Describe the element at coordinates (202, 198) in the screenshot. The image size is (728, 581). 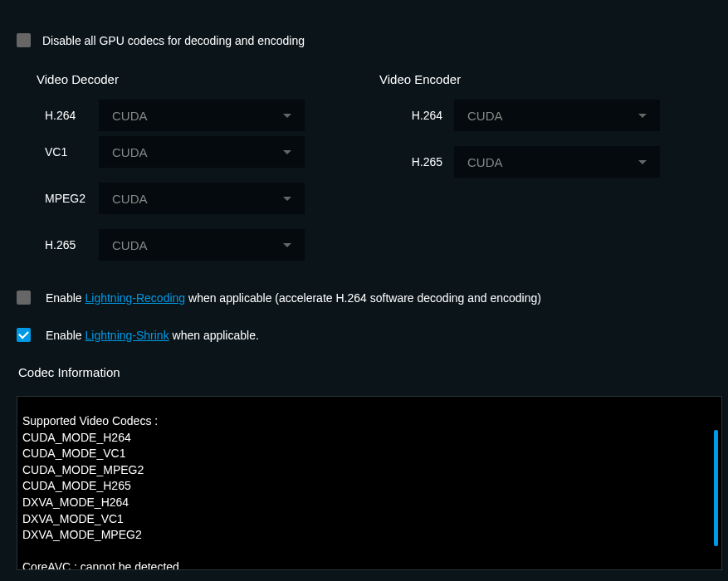
I see `decoder-mpeg2-dropdown: CUDA` at that location.